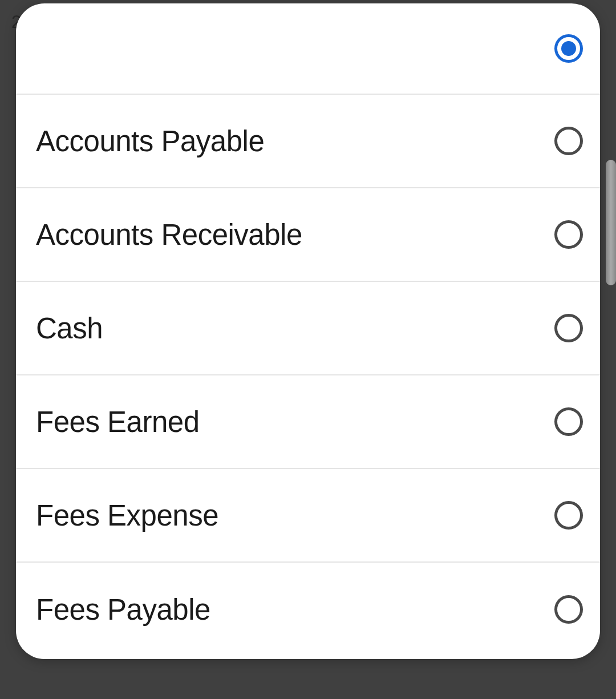 The width and height of the screenshot is (616, 699). I want to click on option-row-fees-expense: Fees Expense, so click(308, 516).